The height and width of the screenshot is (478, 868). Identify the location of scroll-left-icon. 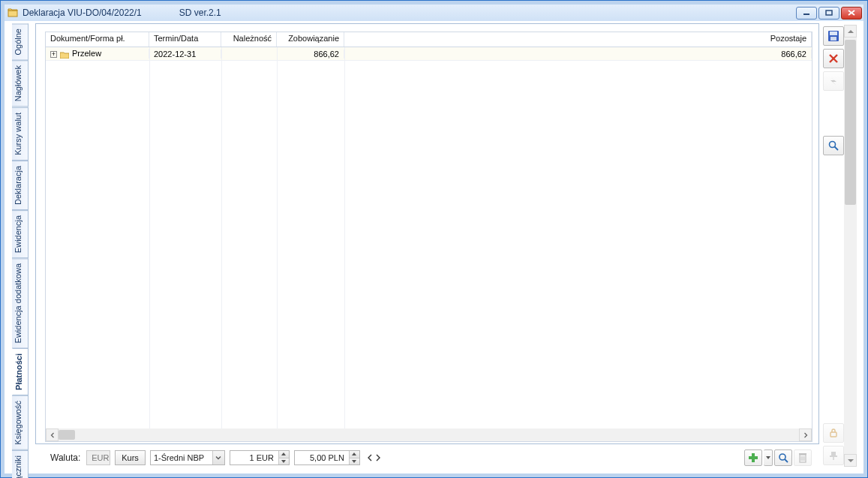
(53, 435).